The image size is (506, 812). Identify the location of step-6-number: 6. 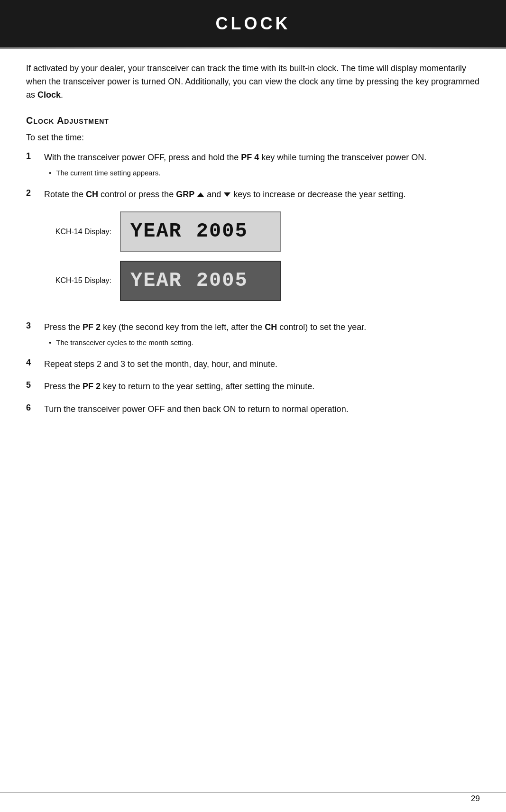
(35, 408).